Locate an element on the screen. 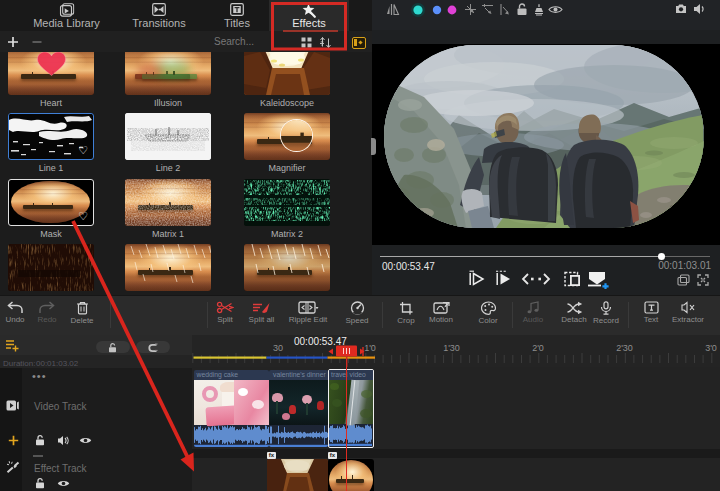 Image resolution: width=720 pixels, height=491 pixels. svg-text: 30 is located at coordinates (278, 348).